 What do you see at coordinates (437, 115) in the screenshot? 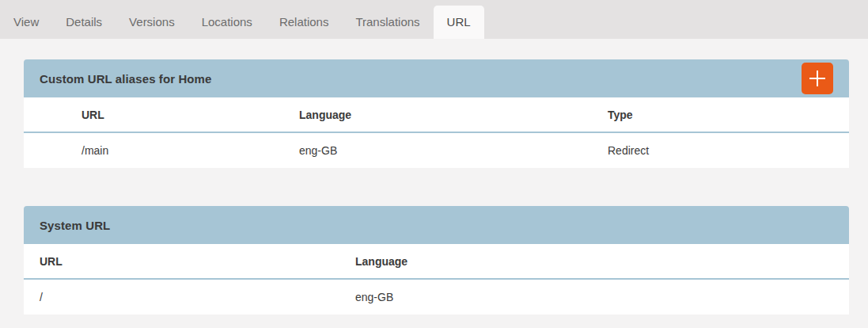
I see `custom-aliases-header-row: URL Language Type` at bounding box center [437, 115].